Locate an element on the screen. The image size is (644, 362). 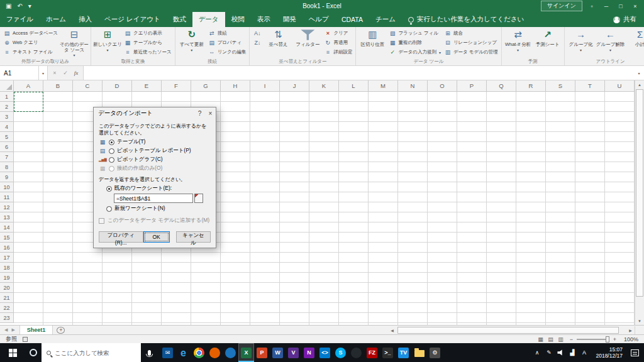
option-pivot-chart: ▂▅▇ピボットグラフ(C) is located at coordinates (155, 160).